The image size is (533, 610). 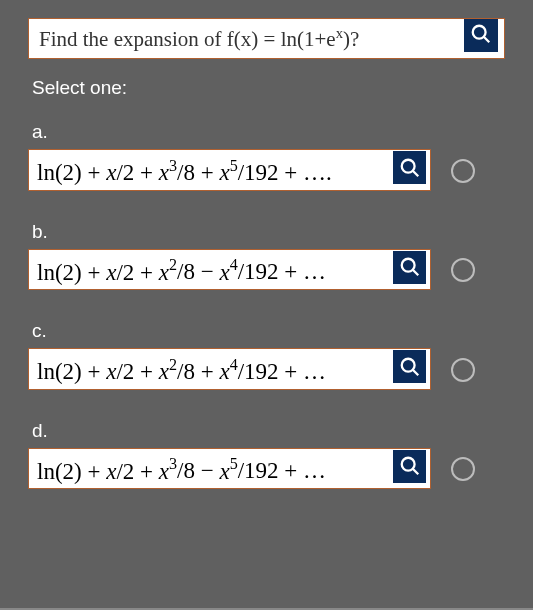 I want to click on option-formula: ln(2) + x/2 + x2/8 − x4/192 + …, so click(x=230, y=270).